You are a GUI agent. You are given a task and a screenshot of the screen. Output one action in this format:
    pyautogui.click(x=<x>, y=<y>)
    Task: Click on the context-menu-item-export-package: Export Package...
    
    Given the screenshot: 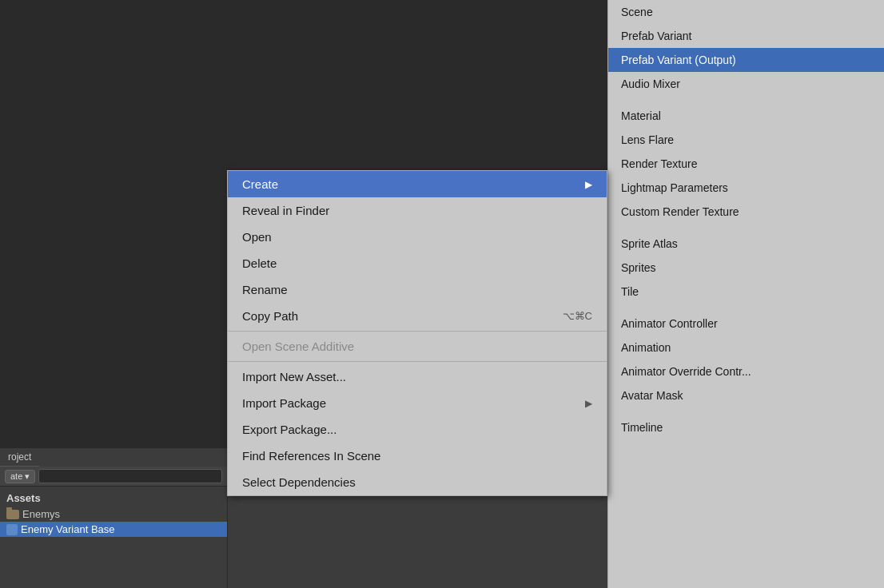 What is the action you would take?
    pyautogui.click(x=417, y=430)
    